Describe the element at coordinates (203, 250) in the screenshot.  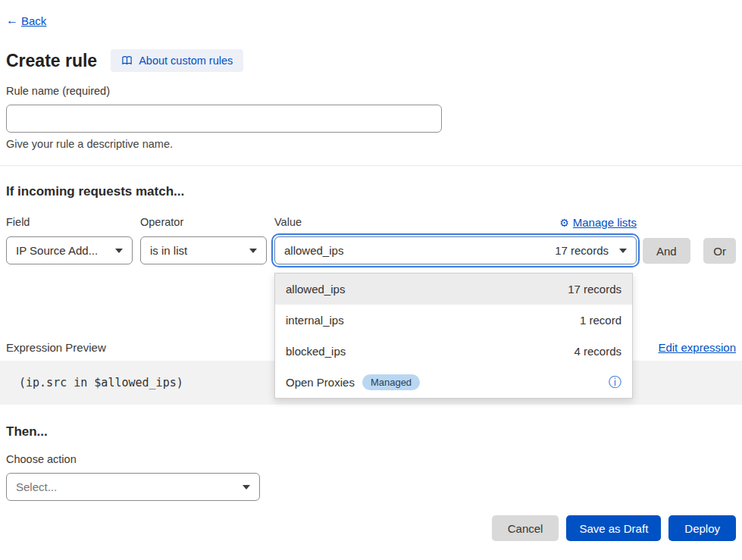
I see `operator-select: is in list` at that location.